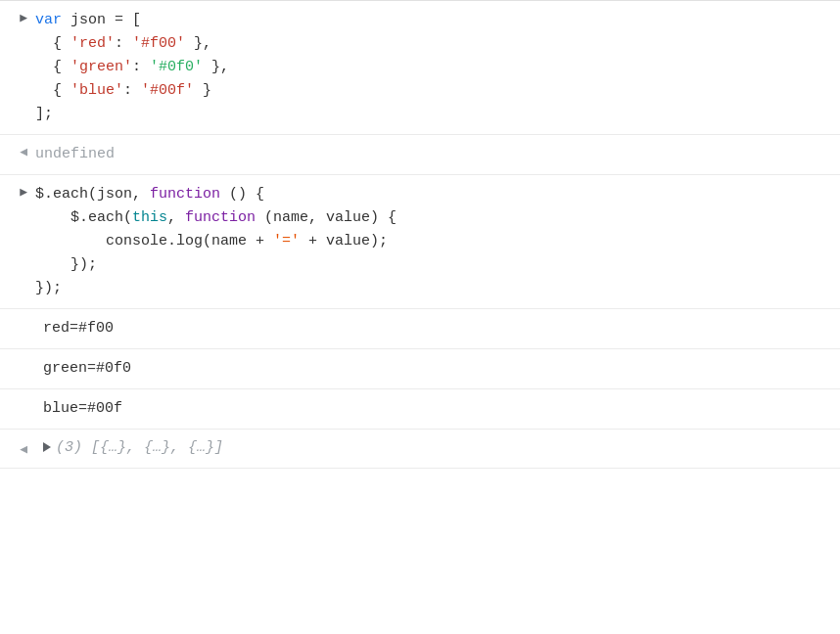  Describe the element at coordinates (420, 449) in the screenshot. I see `return-entry: ◀ (3) [{…}, {…}, {…}]` at that location.